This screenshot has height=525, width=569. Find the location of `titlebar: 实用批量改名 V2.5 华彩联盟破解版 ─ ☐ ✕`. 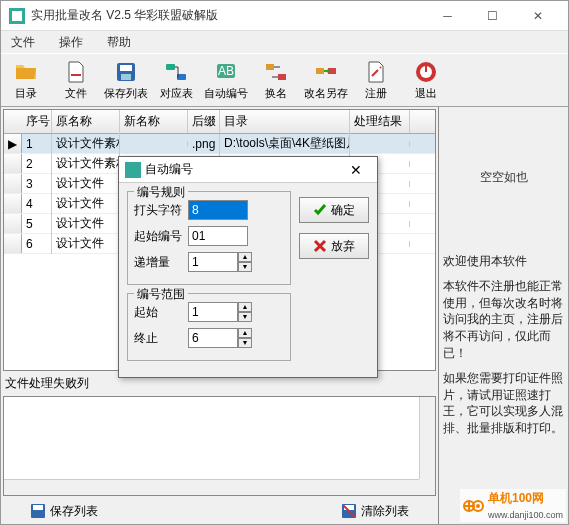

titlebar: 实用批量改名 V2.5 华彩联盟破解版 ─ ☐ ✕ is located at coordinates (284, 16).